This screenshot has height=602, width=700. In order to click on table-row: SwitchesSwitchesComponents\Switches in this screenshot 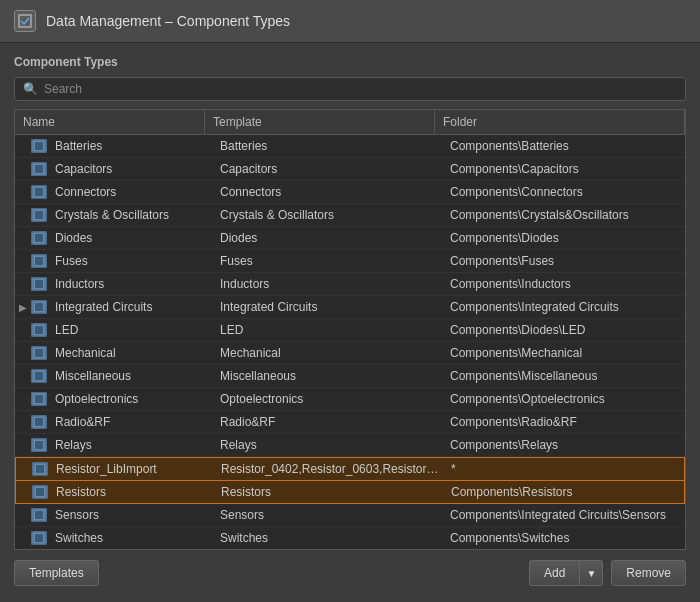, I will do `click(350, 538)`.